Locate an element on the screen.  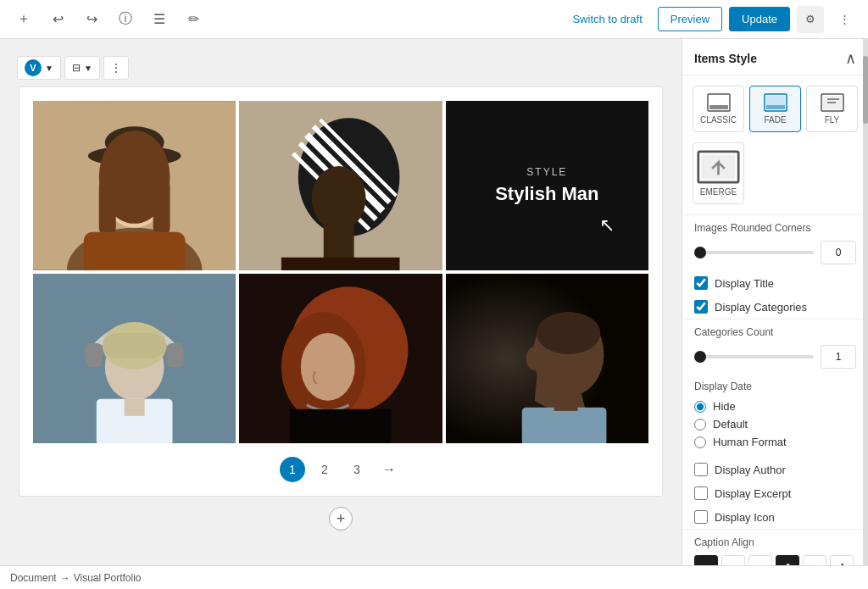
preview-button: Preview is located at coordinates (690, 19).